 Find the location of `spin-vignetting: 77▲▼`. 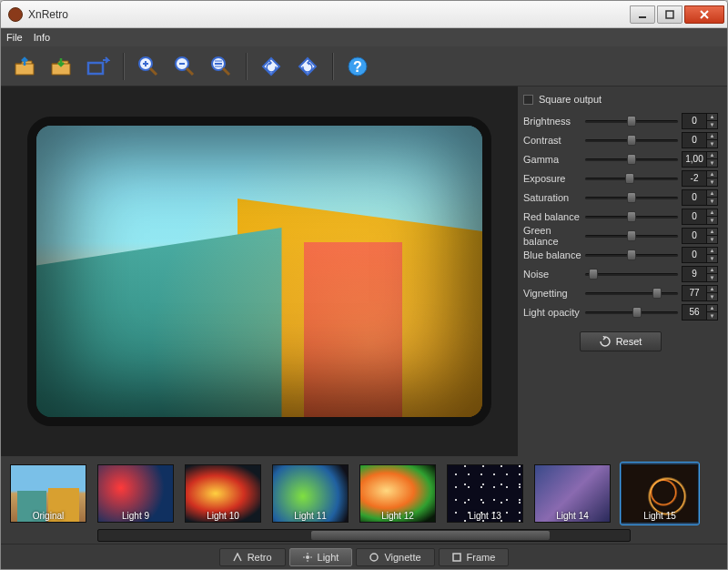

spin-vignetting: 77▲▼ is located at coordinates (700, 293).